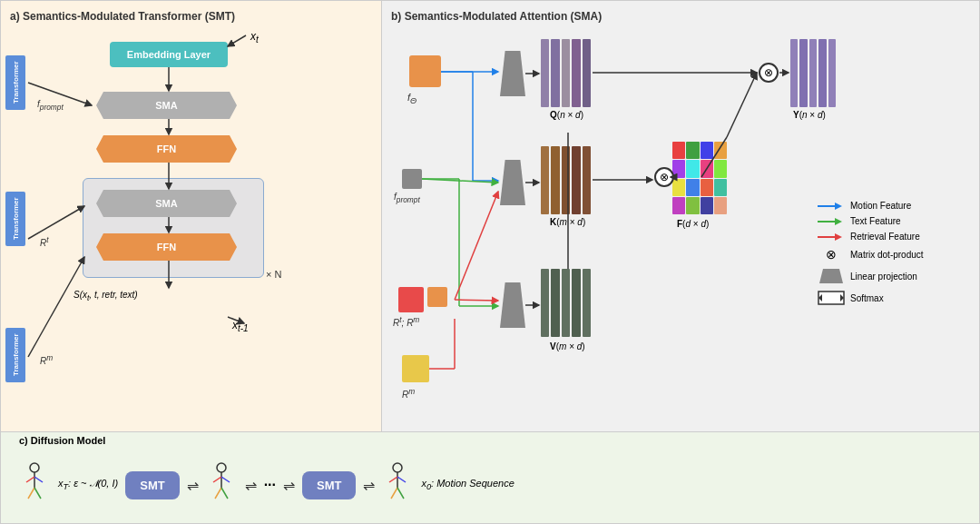  I want to click on legend-matrix-dot-label: Matrix dot-product, so click(887, 254).